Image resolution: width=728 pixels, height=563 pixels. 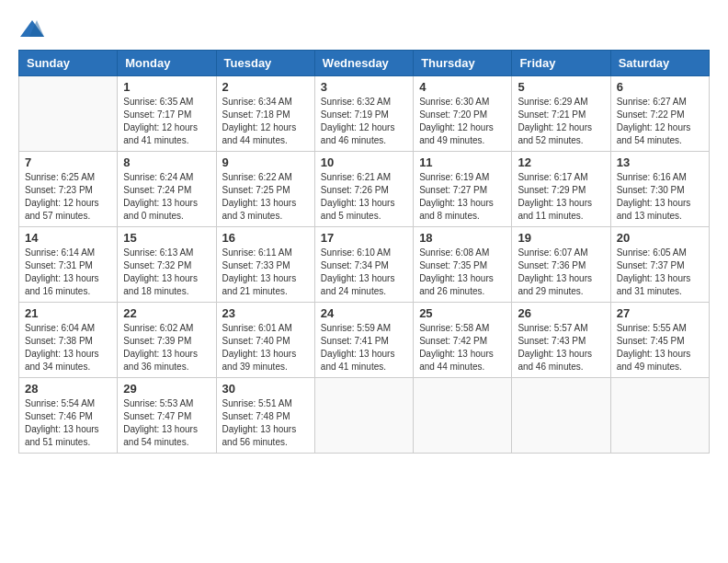 I want to click on calendar-header-row: SundayMondayTuesdayWednesdayThursdayFrid…, so click(x=364, y=63).